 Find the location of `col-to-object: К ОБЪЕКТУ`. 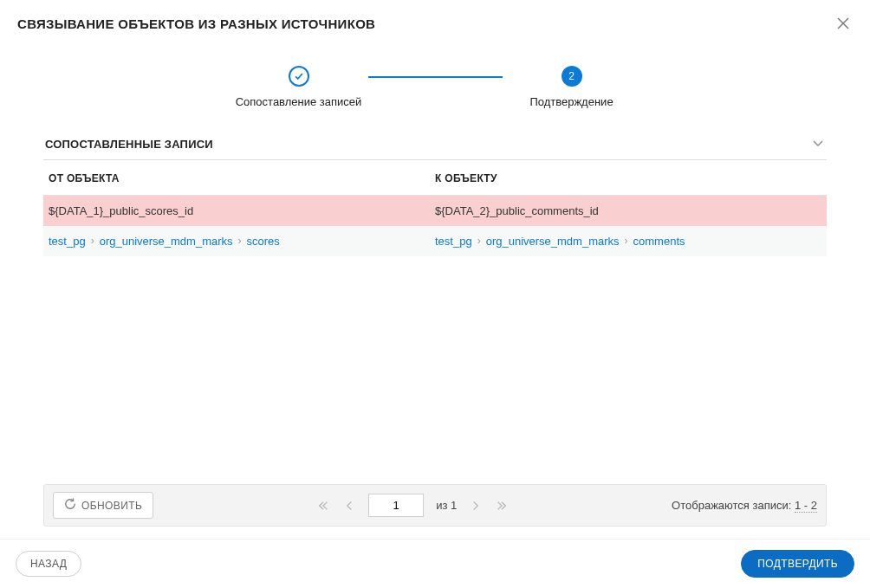

col-to-object: К ОБЪЕКТУ is located at coordinates (628, 178).